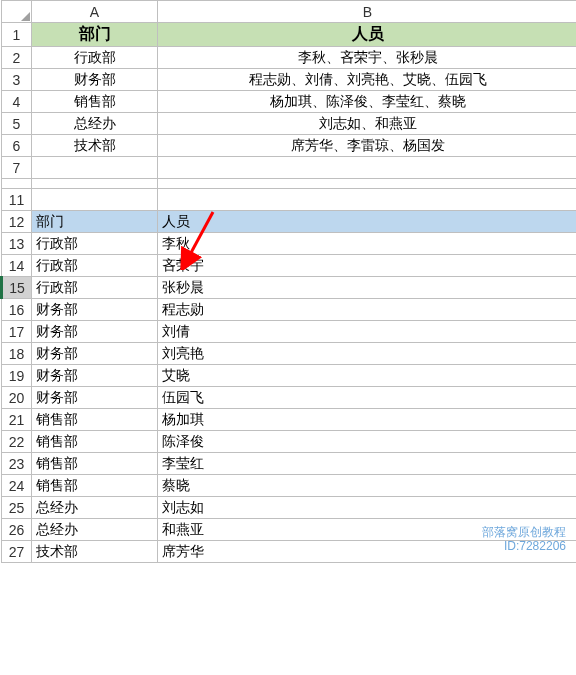  What do you see at coordinates (290, 398) in the screenshot?
I see `row-20: 20财务部伍园飞` at bounding box center [290, 398].